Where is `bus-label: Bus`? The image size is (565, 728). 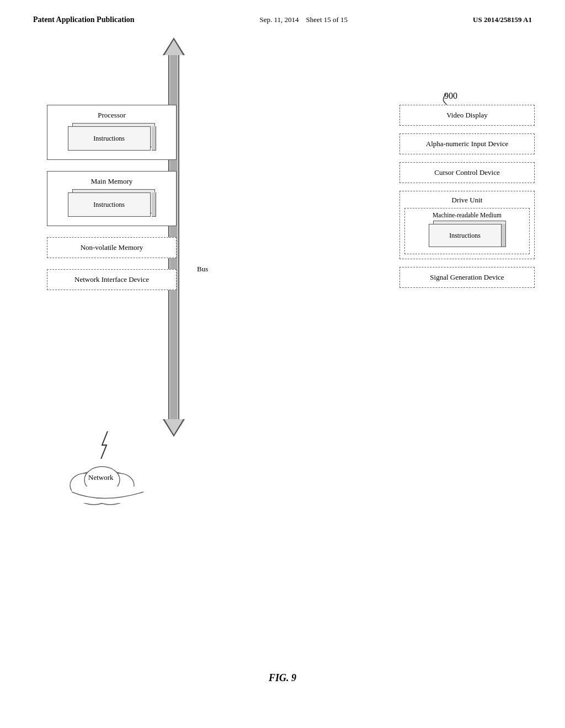 bus-label: Bus is located at coordinates (202, 269).